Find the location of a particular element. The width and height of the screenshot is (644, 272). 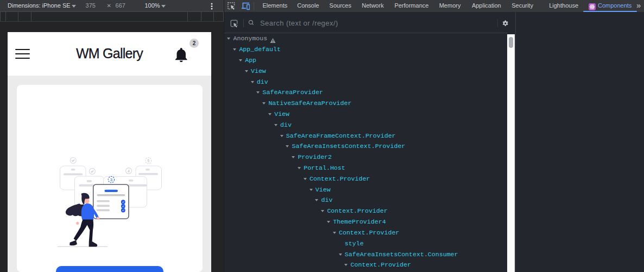

svg-text: 3 is located at coordinates (111, 180).